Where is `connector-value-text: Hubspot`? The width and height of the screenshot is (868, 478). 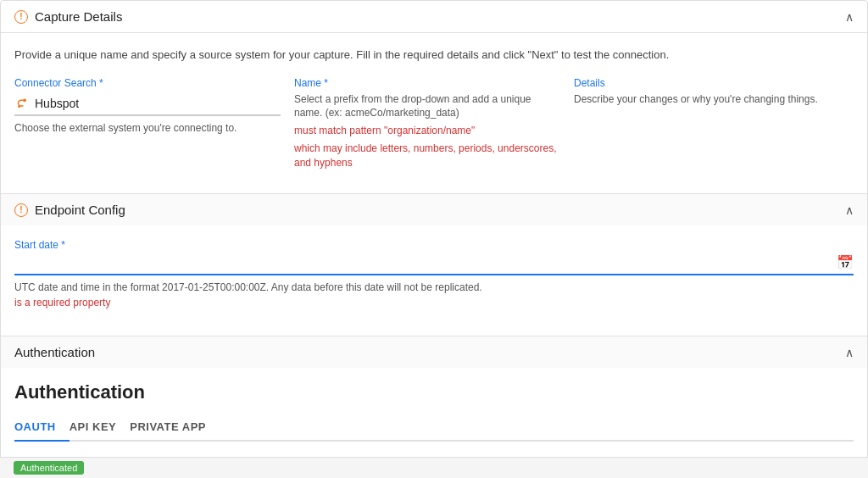
connector-value-text: Hubspot is located at coordinates (57, 103).